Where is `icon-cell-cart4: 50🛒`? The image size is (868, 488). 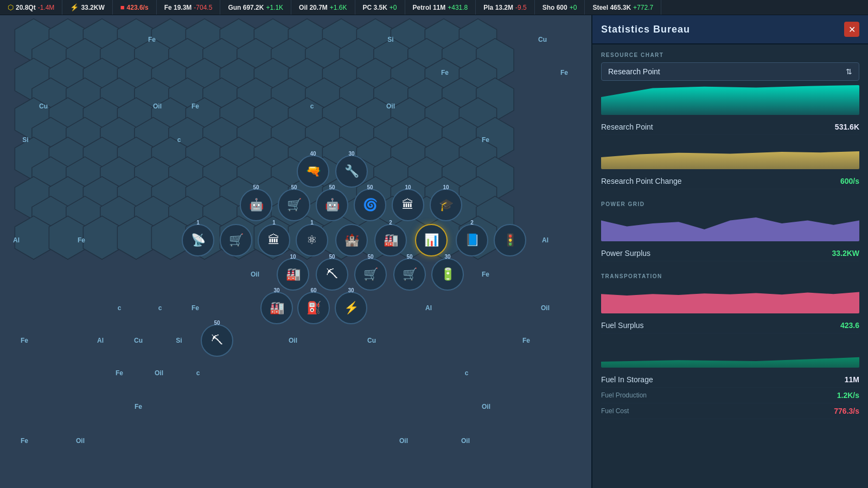
icon-cell-cart4: 50🛒 is located at coordinates (410, 274).